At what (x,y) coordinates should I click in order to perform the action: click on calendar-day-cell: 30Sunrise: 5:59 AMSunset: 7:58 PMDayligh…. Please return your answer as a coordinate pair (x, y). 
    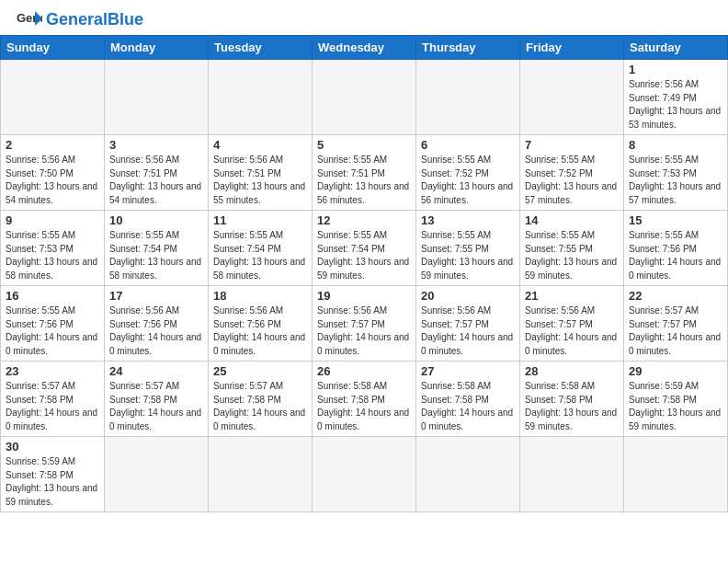
    Looking at the image, I should click on (53, 475).